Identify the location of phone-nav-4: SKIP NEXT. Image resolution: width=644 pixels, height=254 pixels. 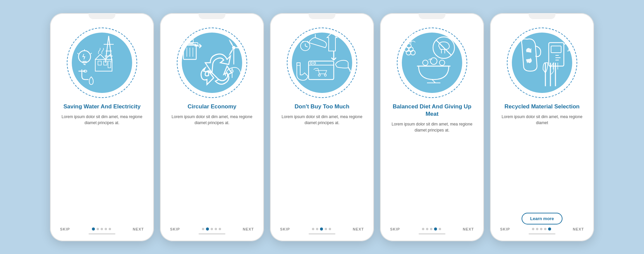
(432, 229).